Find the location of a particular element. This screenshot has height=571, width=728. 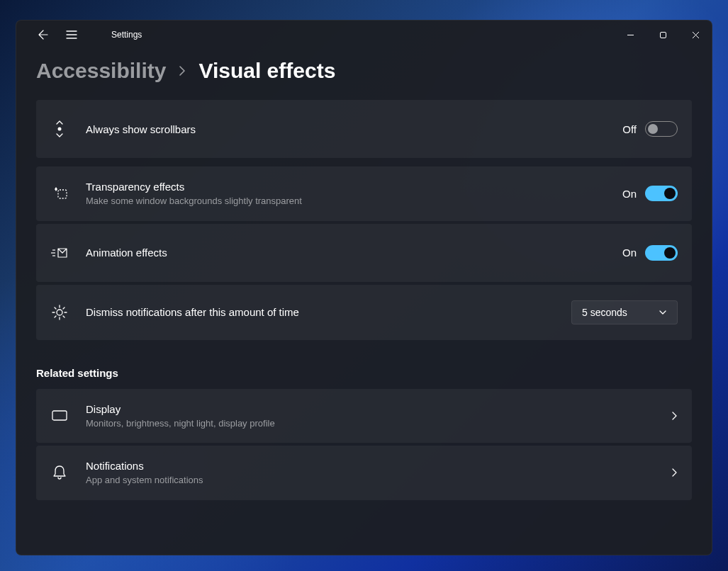

toggle-state-label: Off is located at coordinates (629, 129).